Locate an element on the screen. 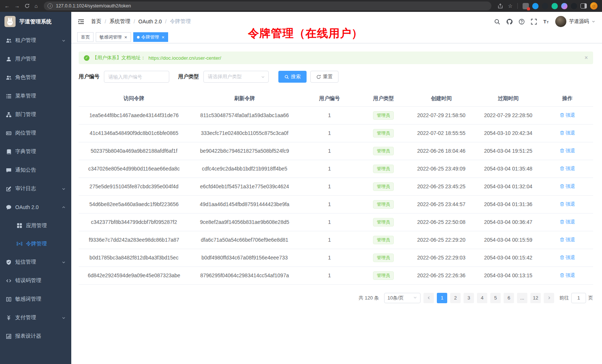 Image resolution: width=602 pixels, height=364 pixels. search-button: 搜索 is located at coordinates (292, 77).